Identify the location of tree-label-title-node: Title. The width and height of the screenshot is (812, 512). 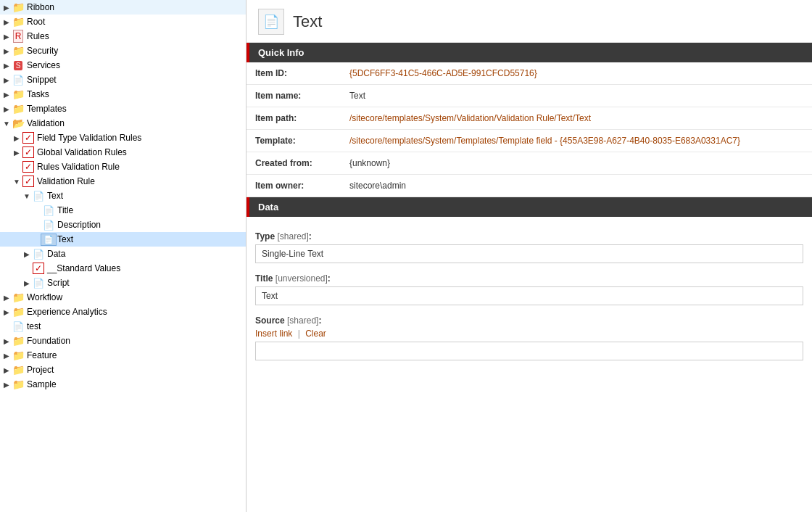
(65, 210).